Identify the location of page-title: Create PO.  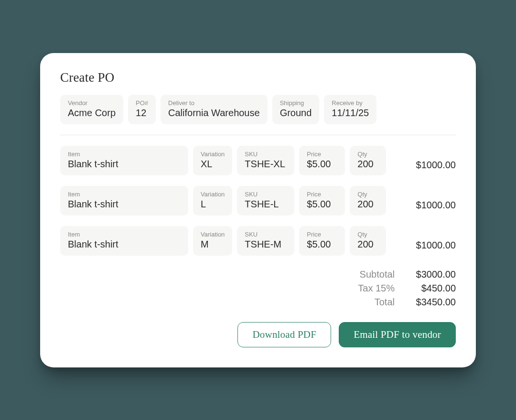
(258, 77).